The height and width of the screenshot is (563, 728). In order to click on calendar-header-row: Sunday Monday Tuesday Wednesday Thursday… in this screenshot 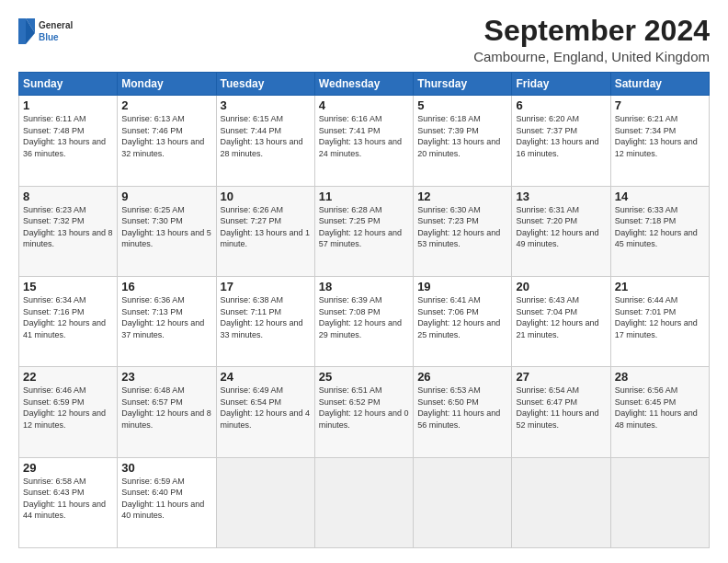, I will do `click(364, 85)`.